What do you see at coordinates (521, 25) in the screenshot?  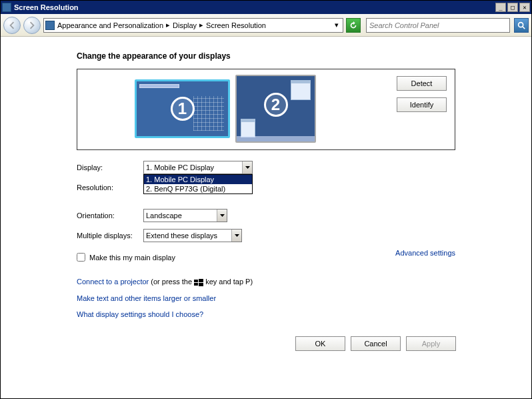 I see `search-button` at bounding box center [521, 25].